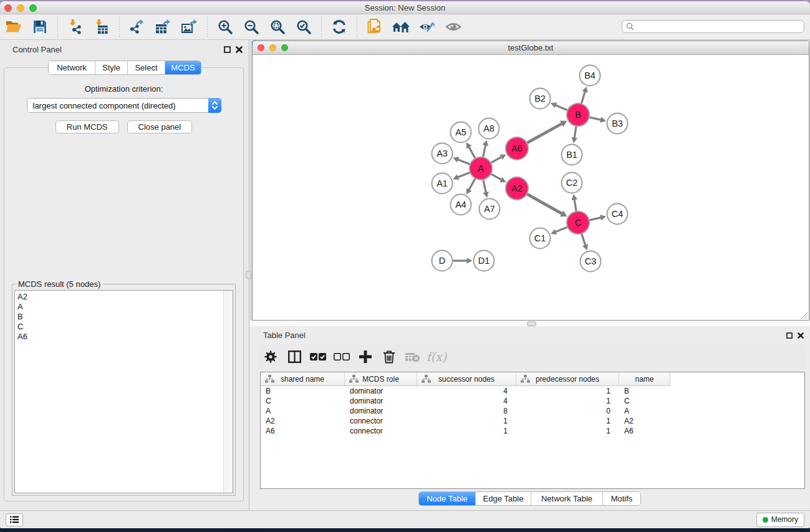 The width and height of the screenshot is (810, 532). Describe the element at coordinates (463, 175) in the screenshot. I see `edge-A-A1` at that location.